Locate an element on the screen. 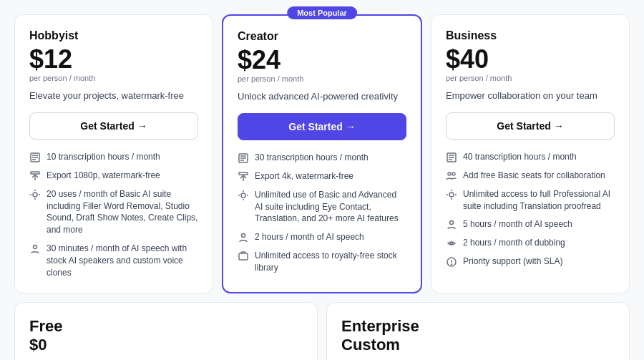  feature-item: Add free Basic seats for collaboration is located at coordinates (530, 176).